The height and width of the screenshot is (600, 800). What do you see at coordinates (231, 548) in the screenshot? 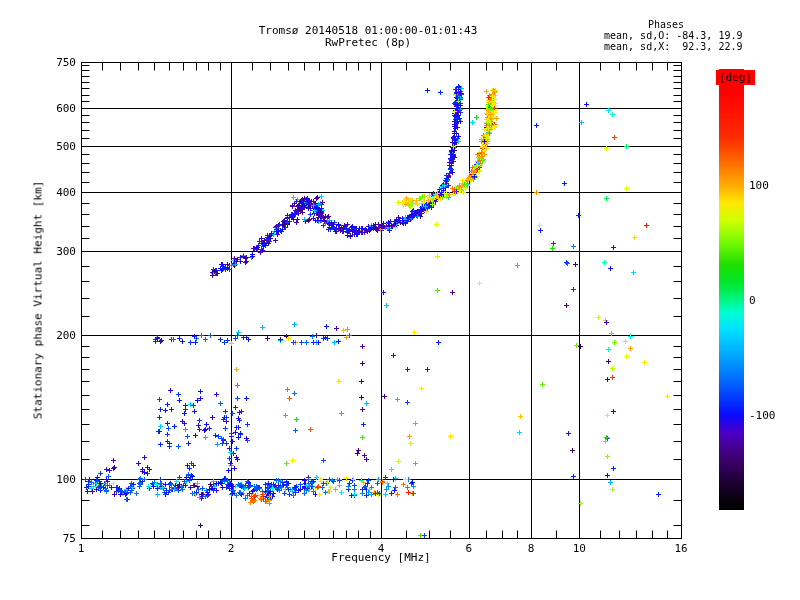
I see `x-tick-label: 2` at bounding box center [231, 548].